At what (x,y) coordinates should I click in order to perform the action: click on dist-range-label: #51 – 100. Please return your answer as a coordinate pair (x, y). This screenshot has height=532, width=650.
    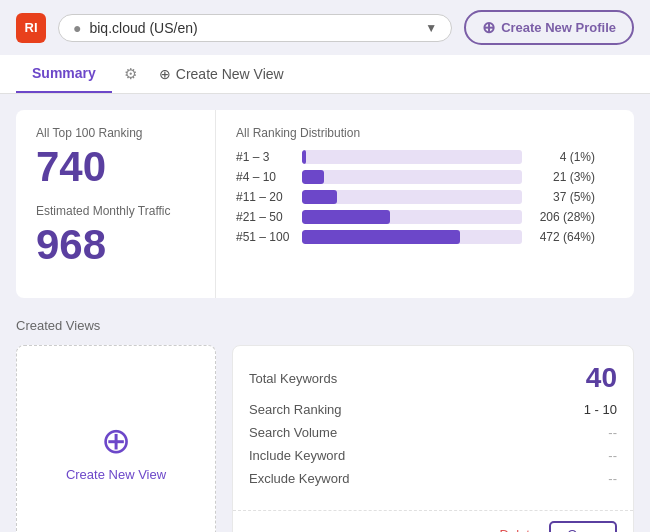
    Looking at the image, I should click on (265, 237).